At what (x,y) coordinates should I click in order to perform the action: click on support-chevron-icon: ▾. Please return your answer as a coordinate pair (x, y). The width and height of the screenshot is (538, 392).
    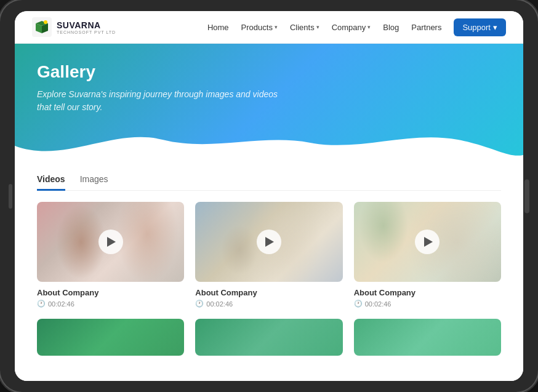
    Looking at the image, I should click on (495, 27).